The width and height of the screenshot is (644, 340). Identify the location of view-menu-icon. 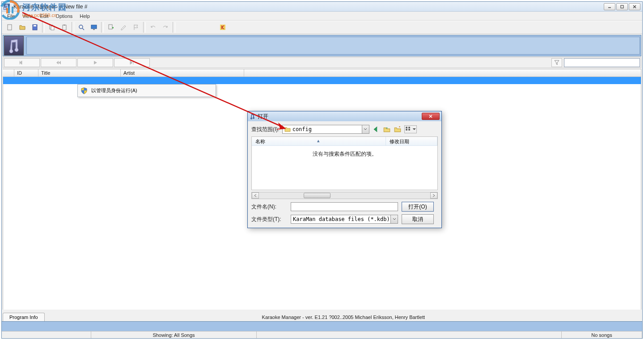
(411, 129).